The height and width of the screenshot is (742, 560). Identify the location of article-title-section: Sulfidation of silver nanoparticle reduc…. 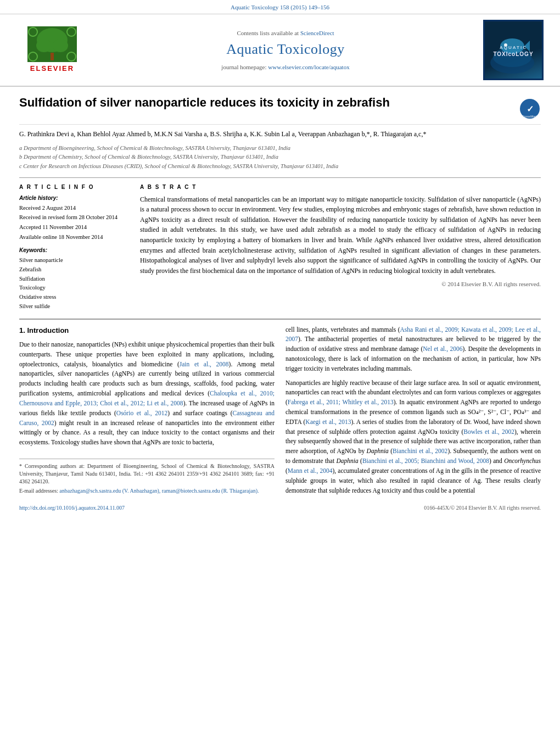
(280, 110).